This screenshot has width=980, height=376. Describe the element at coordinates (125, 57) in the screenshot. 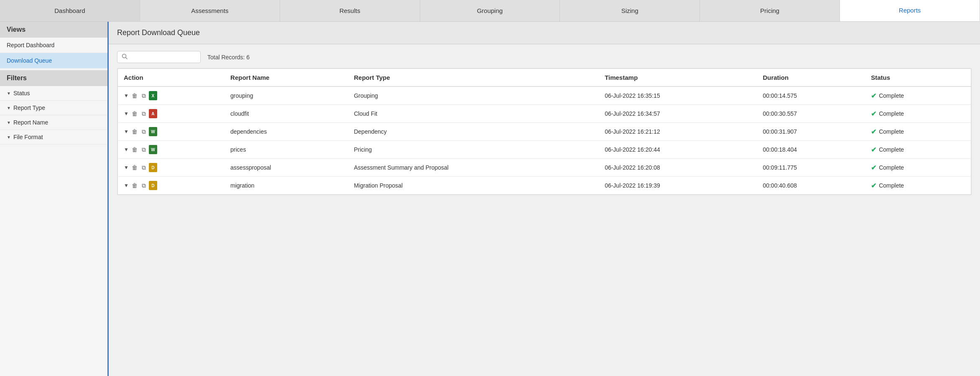

I see `search-icon` at that location.